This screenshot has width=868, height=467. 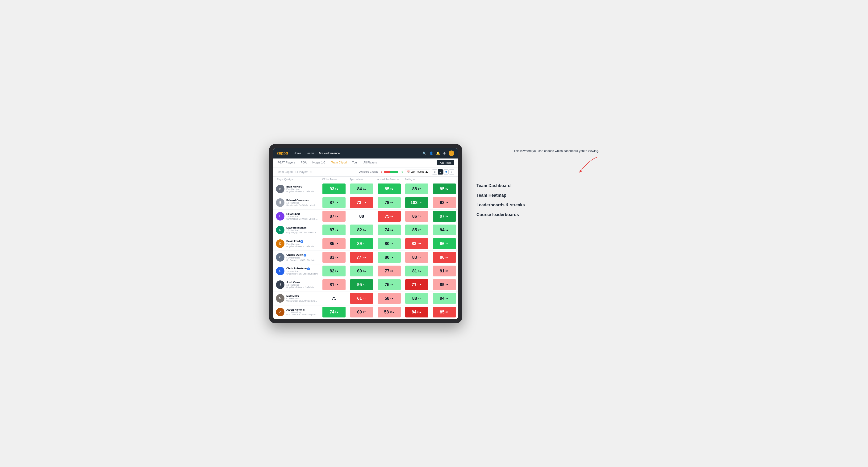 I want to click on score-cell: 923▼, so click(x=444, y=203).